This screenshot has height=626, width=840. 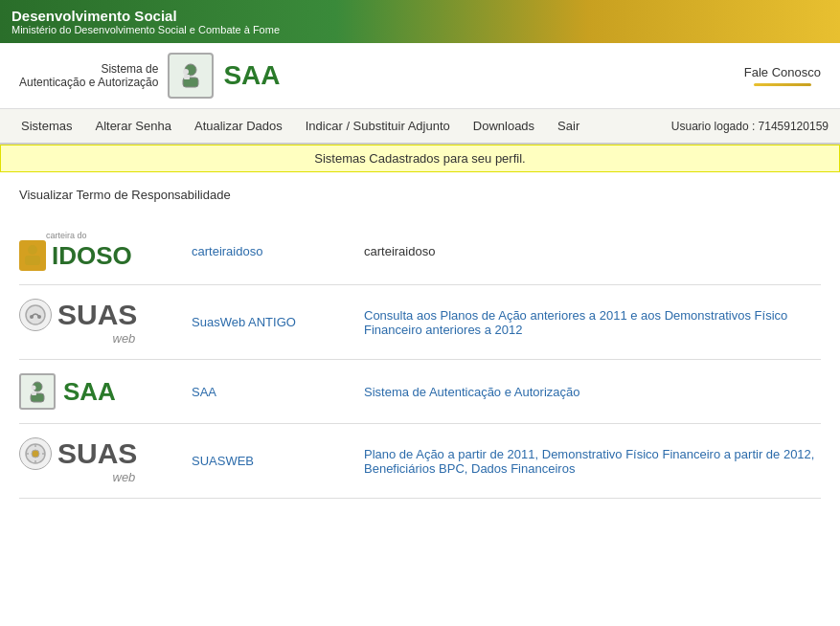 What do you see at coordinates (251, 76) in the screenshot?
I see `saa-big-label: SAA` at bounding box center [251, 76].